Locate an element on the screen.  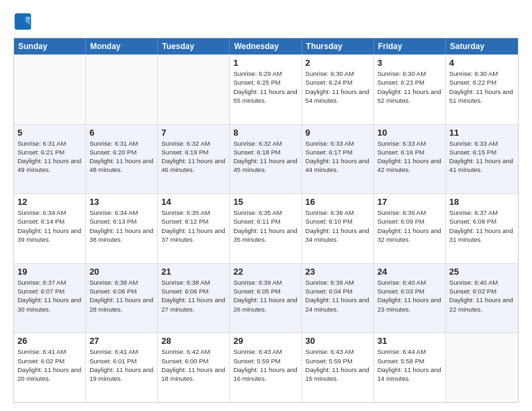
cell-day-number: 31 is located at coordinates (410, 341).